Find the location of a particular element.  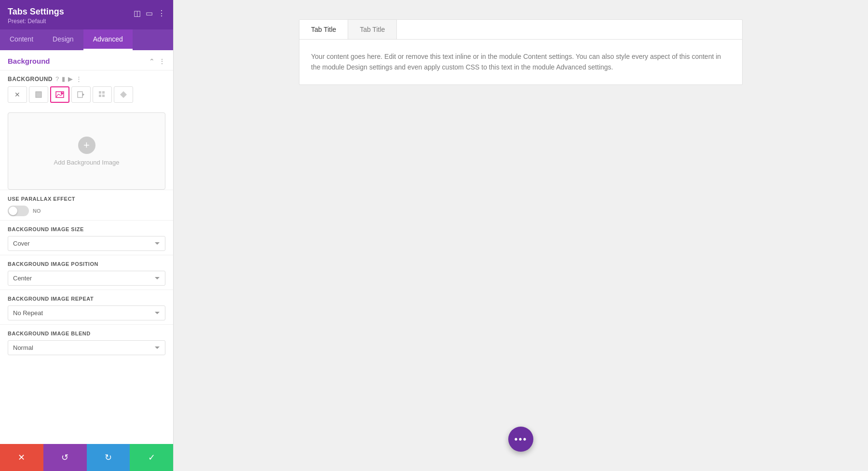

redo-button: ↻ is located at coordinates (108, 457).